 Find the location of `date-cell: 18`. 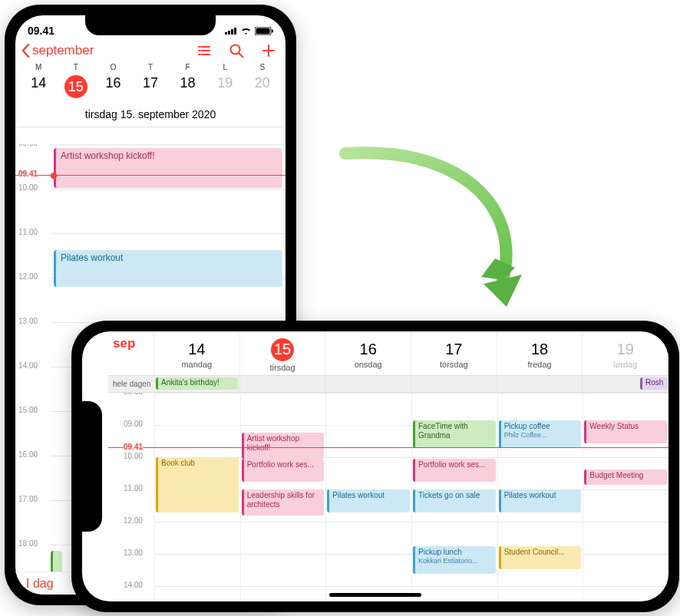

date-cell: 18 is located at coordinates (187, 87).